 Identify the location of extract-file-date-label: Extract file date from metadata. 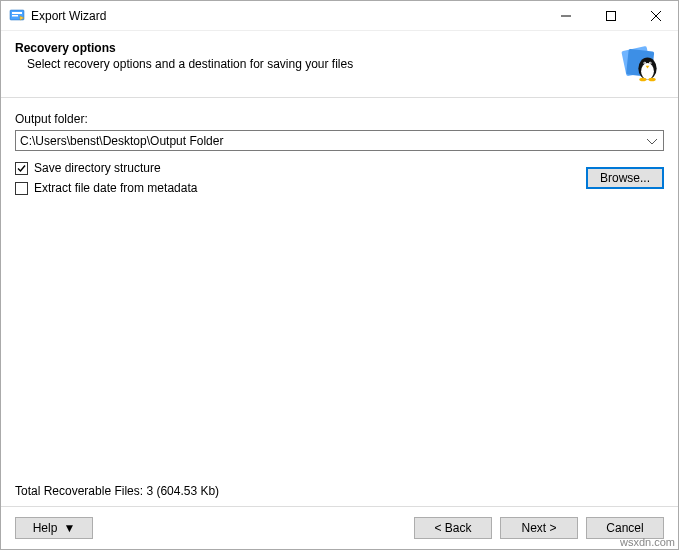
(116, 188).